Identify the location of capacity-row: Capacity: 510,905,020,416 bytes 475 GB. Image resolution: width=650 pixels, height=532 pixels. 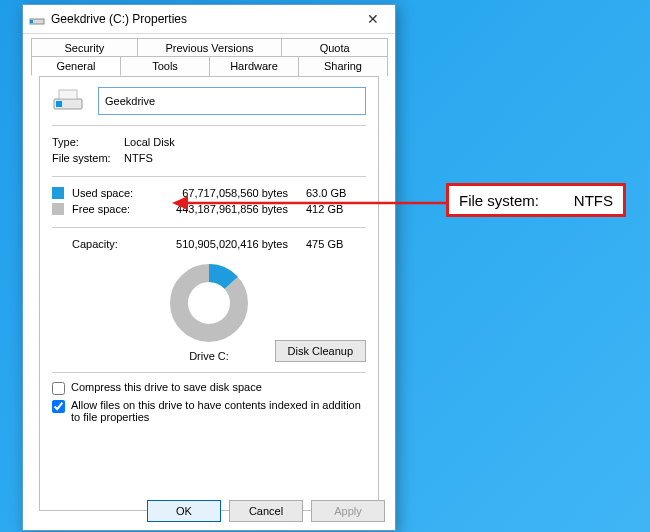
(209, 244).